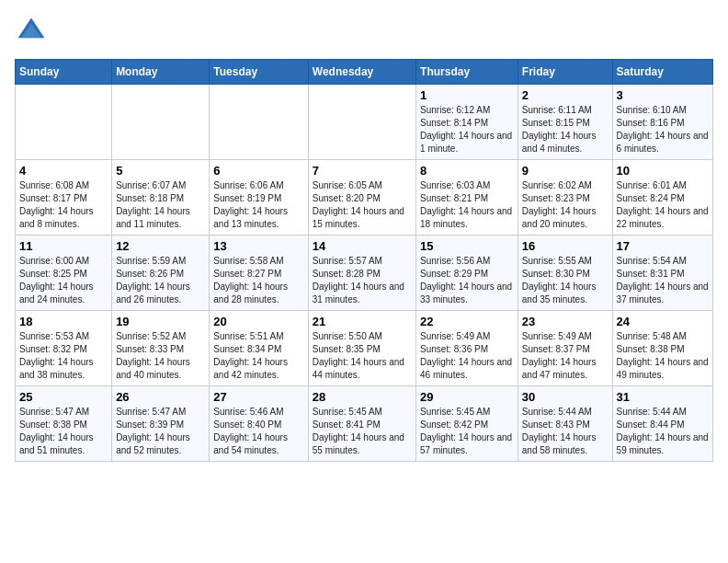  What do you see at coordinates (160, 171) in the screenshot?
I see `day-number: 5` at bounding box center [160, 171].